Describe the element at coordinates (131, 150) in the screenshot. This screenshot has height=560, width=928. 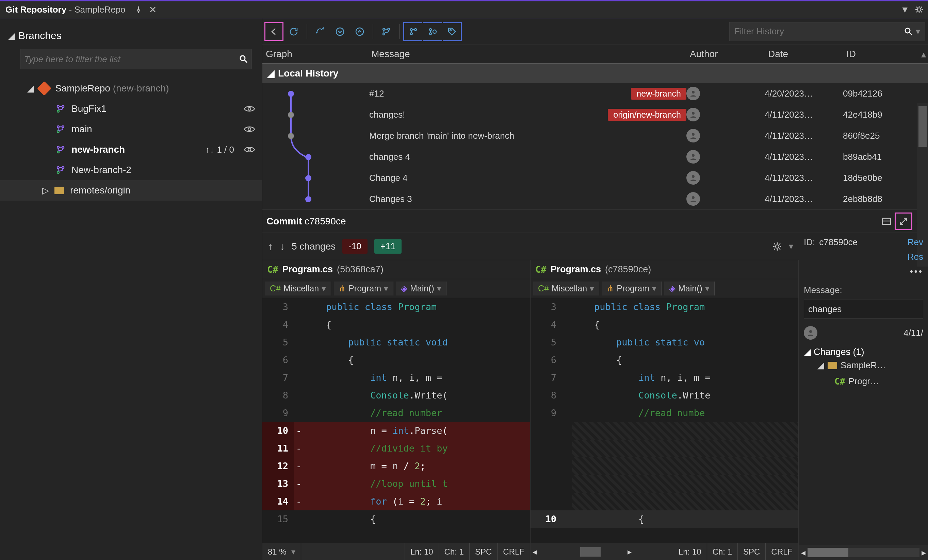
I see `branch-item-new-branch: new-branch ↑↓1 / 0` at that location.